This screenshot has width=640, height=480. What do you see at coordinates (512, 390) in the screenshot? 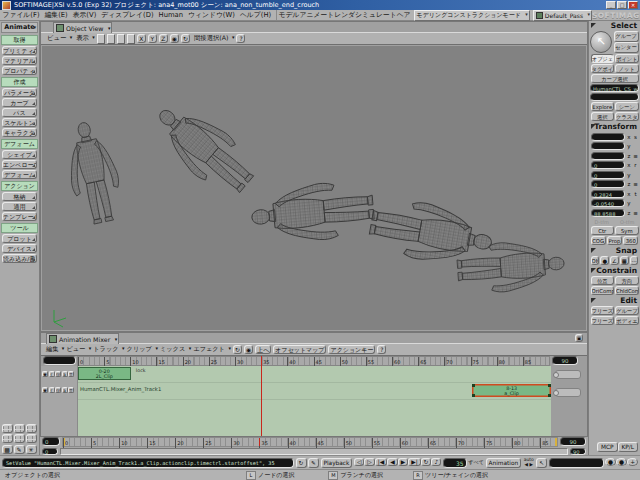
I see `action-clip-selected: 8-13 a_Clip` at bounding box center [512, 390].